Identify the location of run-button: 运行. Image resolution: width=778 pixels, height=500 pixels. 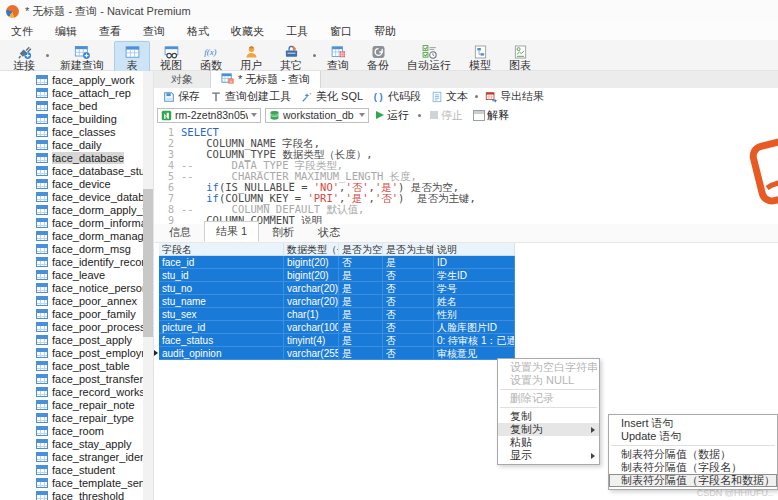
(392, 116).